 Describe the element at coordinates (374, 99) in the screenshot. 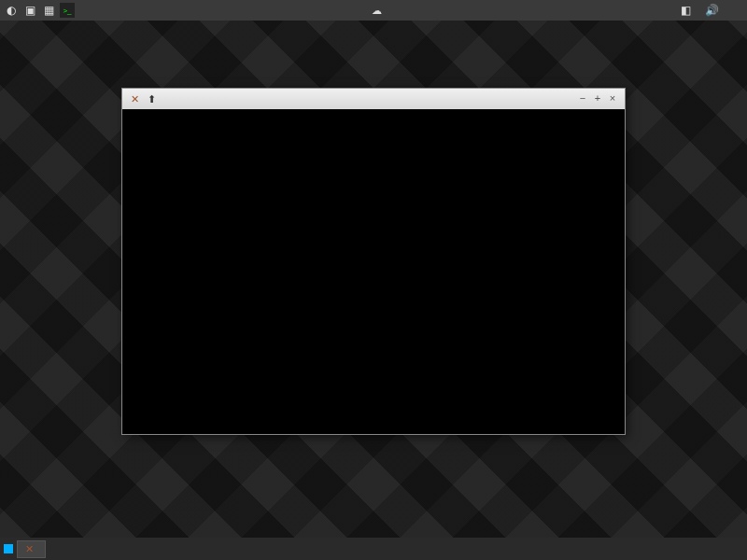

I see `window-titlebar: ✕ ⬆ − + ×` at that location.